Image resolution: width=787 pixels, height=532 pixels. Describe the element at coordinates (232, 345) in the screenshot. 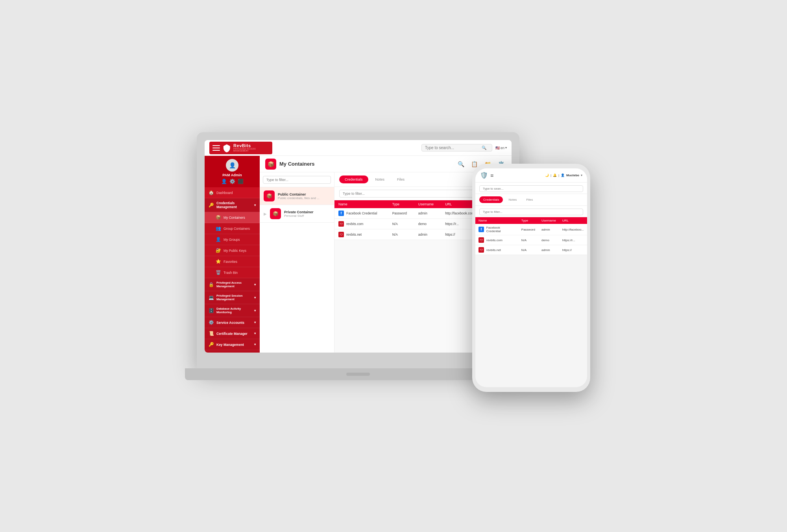

I see `sidebar-item-key-management: 🔑 Key Management ▾` at that location.